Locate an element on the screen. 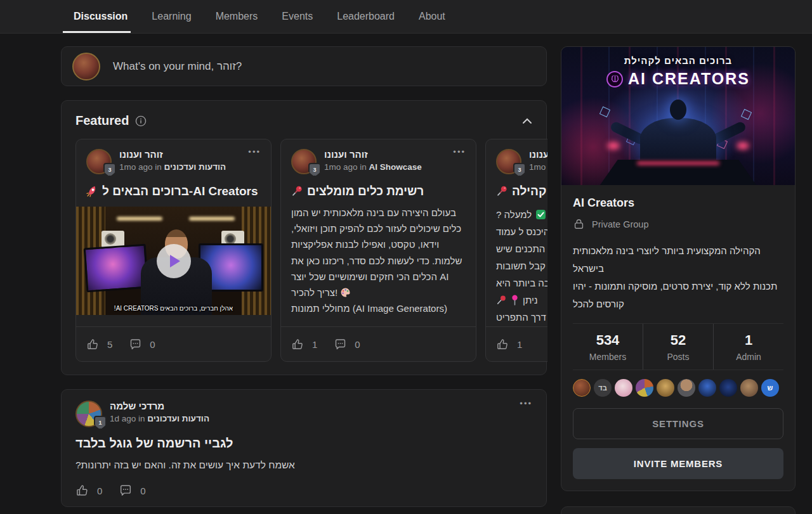 Image resolution: width=812 pixels, height=514 pixels. stat-posts: 52 Posts is located at coordinates (678, 347).